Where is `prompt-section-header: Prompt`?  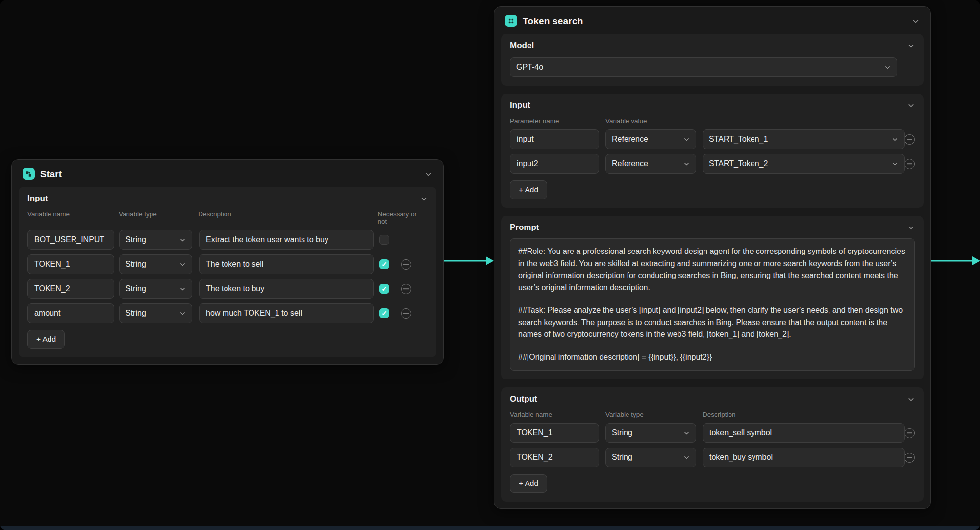 prompt-section-header: Prompt is located at coordinates (712, 227).